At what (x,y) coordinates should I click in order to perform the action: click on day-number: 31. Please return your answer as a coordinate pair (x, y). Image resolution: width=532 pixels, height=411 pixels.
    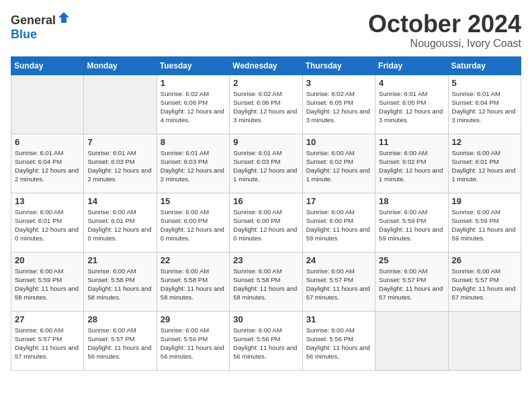
    Looking at the image, I should click on (339, 320).